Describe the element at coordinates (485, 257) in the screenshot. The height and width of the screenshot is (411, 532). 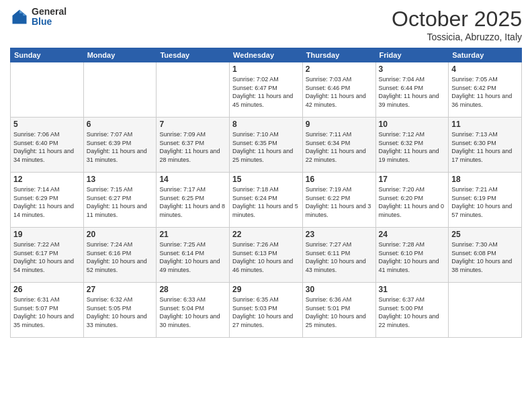
I see `day-info: Sunrise: 7:30 AM Sunset: 6:08 PM Dayligh…` at that location.